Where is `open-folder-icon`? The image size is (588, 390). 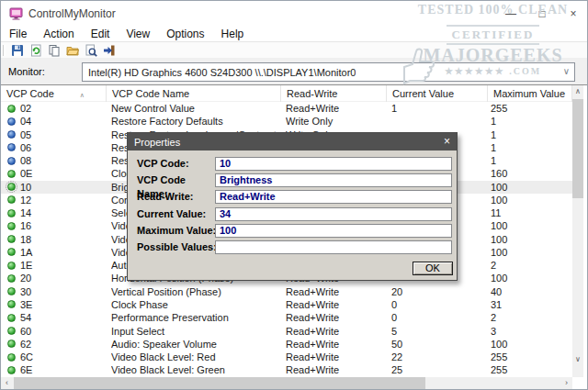
open-folder-icon is located at coordinates (73, 50).